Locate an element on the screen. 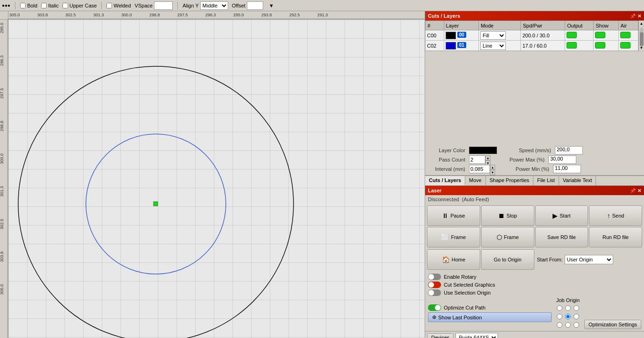 The image size is (644, 338). cut-selected-label: Cut Selected Graphics is located at coordinates (469, 285).